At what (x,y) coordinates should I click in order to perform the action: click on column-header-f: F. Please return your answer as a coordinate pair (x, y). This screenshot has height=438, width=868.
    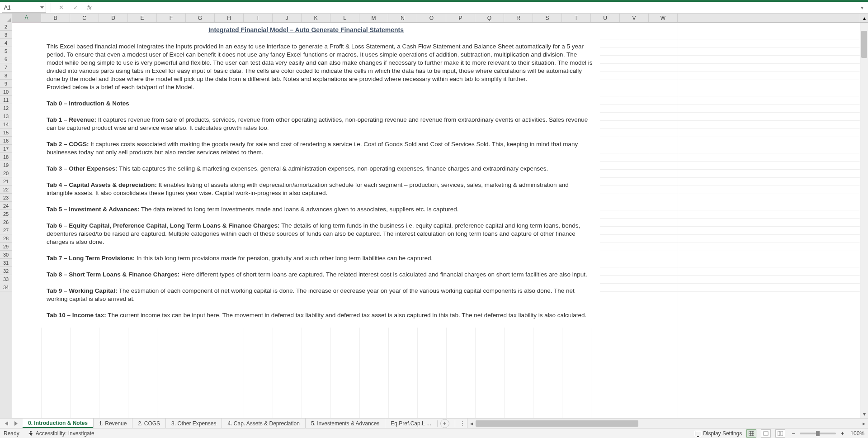
    Looking at the image, I should click on (171, 18).